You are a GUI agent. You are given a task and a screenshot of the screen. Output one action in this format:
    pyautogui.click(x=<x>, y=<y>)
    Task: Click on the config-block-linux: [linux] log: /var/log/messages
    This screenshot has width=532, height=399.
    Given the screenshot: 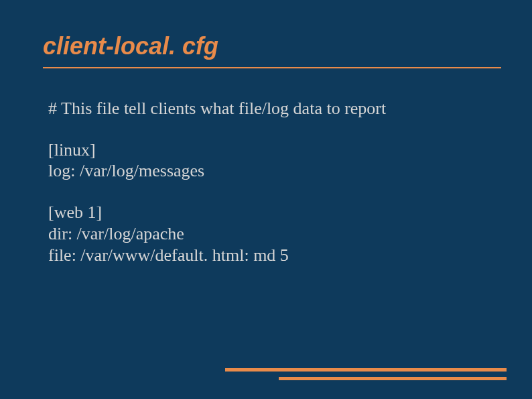 What is the action you would take?
    pyautogui.click(x=270, y=161)
    